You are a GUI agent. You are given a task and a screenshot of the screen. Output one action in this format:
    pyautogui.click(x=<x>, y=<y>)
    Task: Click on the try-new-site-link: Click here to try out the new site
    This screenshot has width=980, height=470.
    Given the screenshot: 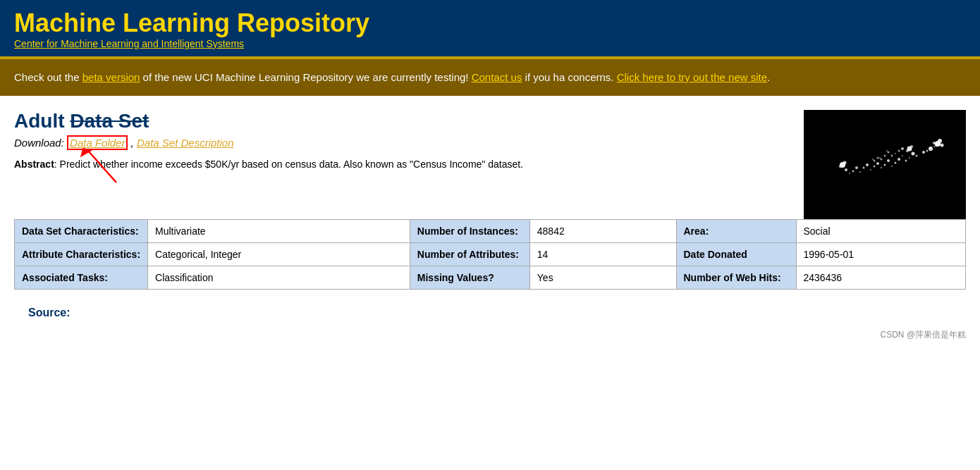 What is the action you would take?
    pyautogui.click(x=692, y=78)
    